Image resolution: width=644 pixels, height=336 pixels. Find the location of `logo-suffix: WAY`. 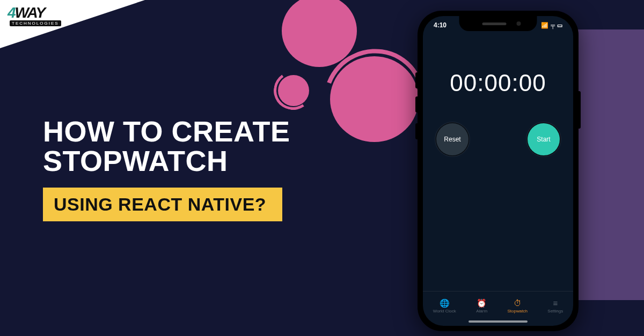

logo-suffix: WAY is located at coordinates (30, 13).